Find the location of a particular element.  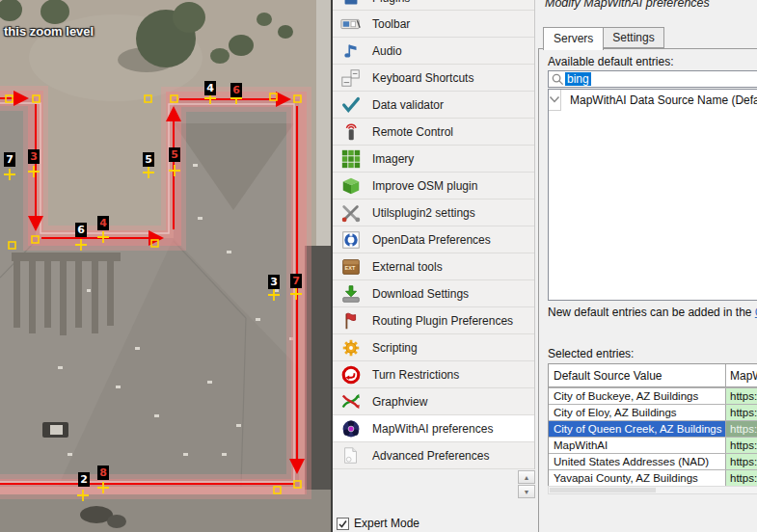

scrollbar-thumb is located at coordinates (603, 490).